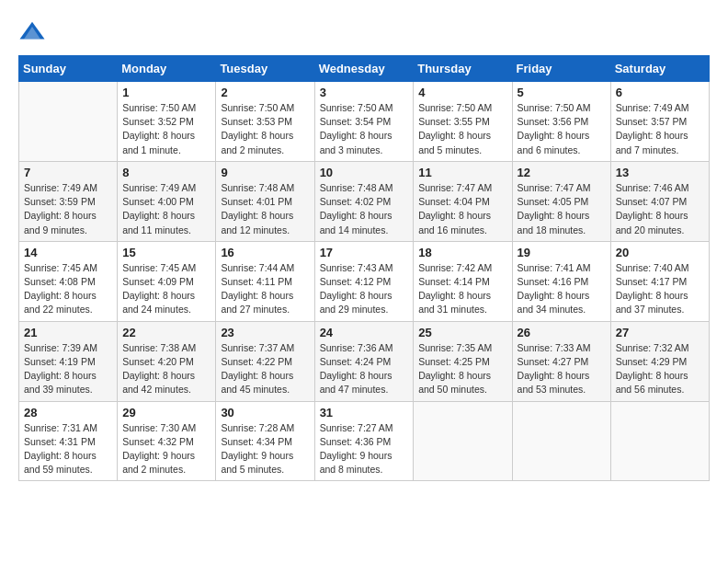 This screenshot has width=728, height=563. Describe the element at coordinates (167, 69) in the screenshot. I see `col-header-monday: Monday` at that location.